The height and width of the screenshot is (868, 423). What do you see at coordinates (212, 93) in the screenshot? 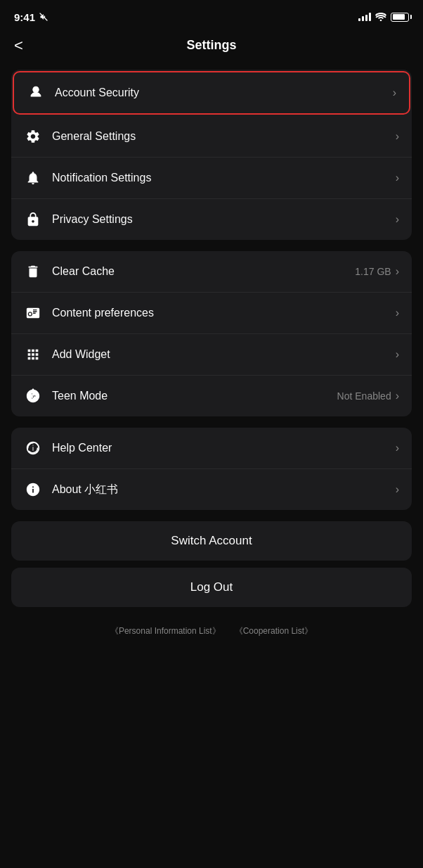
I see `sidebar-item-account-security: Account Security ›` at bounding box center [212, 93].